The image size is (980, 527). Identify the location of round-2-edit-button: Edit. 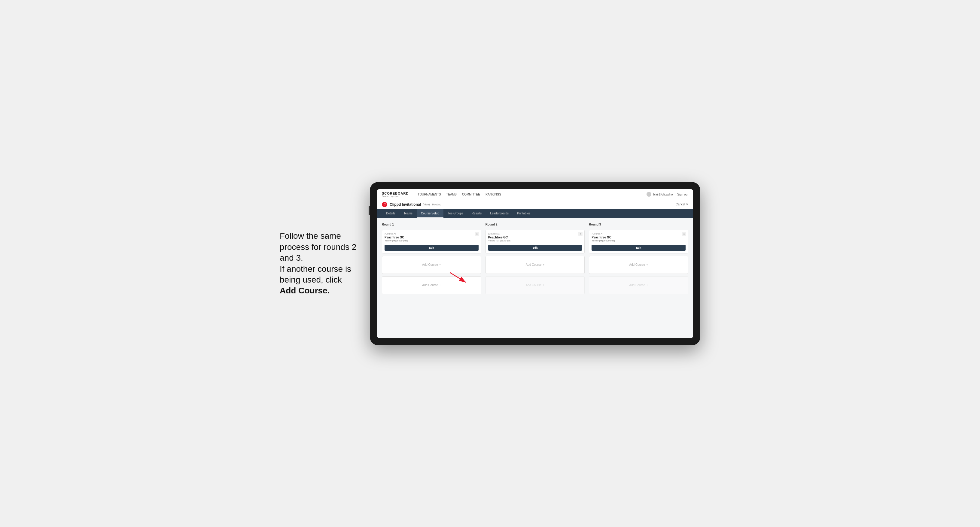
(535, 248).